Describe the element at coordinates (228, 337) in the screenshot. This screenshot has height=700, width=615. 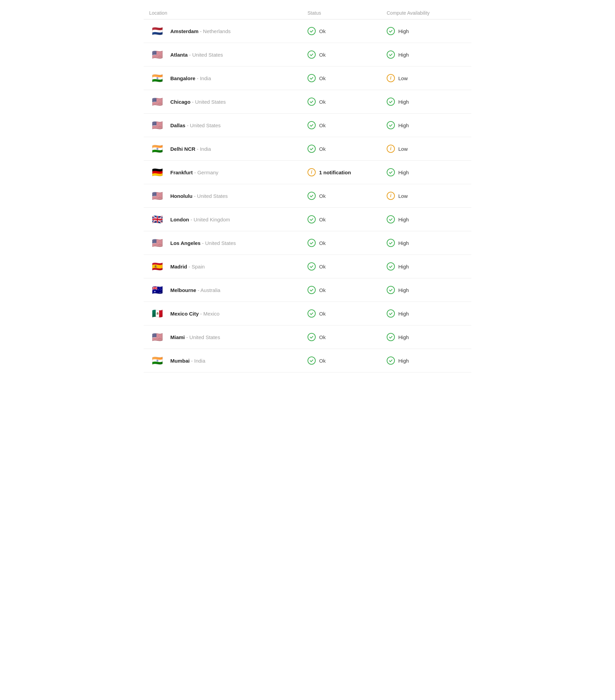
I see `location-cell: 🇺🇸 Miami - United States` at that location.